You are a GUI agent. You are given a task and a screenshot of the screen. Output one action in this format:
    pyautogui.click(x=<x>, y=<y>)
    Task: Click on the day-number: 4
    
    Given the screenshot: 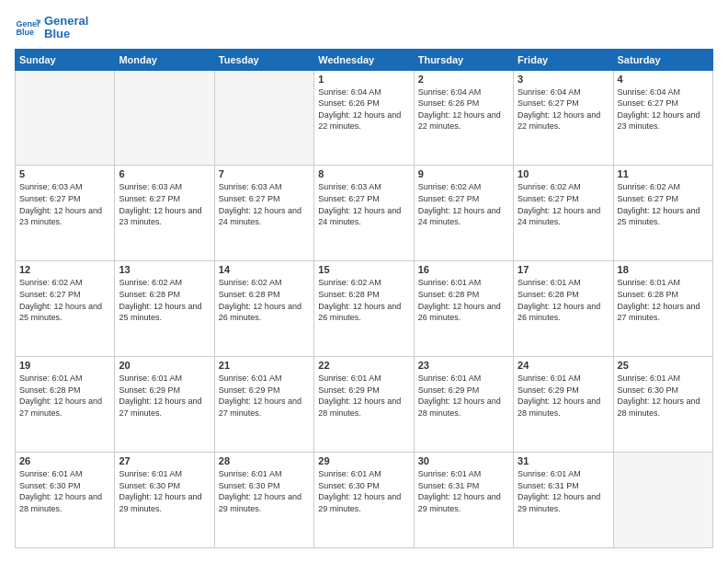 What is the action you would take?
    pyautogui.click(x=664, y=79)
    